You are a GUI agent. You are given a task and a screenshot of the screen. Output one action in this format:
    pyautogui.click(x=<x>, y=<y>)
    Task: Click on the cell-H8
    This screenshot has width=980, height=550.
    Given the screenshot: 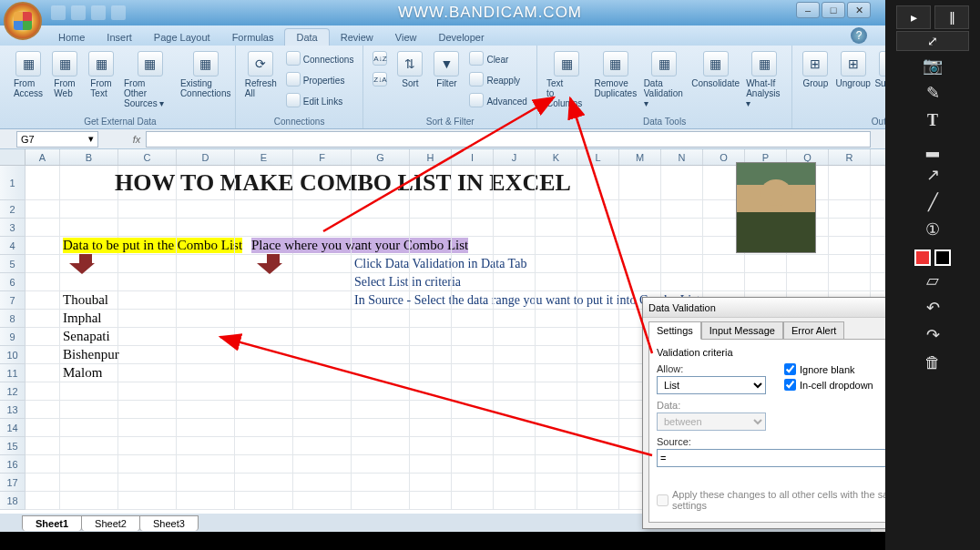 What is the action you would take?
    pyautogui.click(x=431, y=319)
    